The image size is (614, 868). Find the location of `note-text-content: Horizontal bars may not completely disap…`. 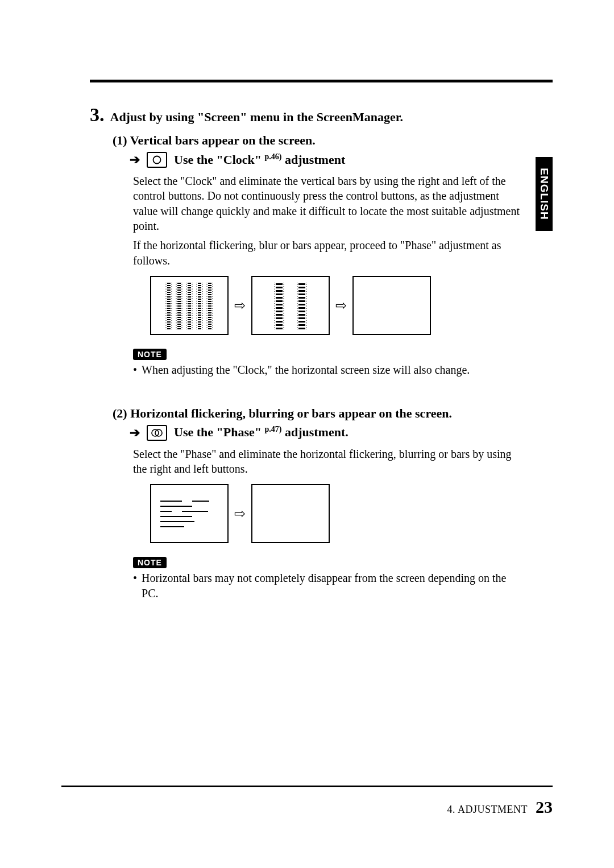

note-text-content: Horizontal bars may not completely disap… is located at coordinates (333, 586).